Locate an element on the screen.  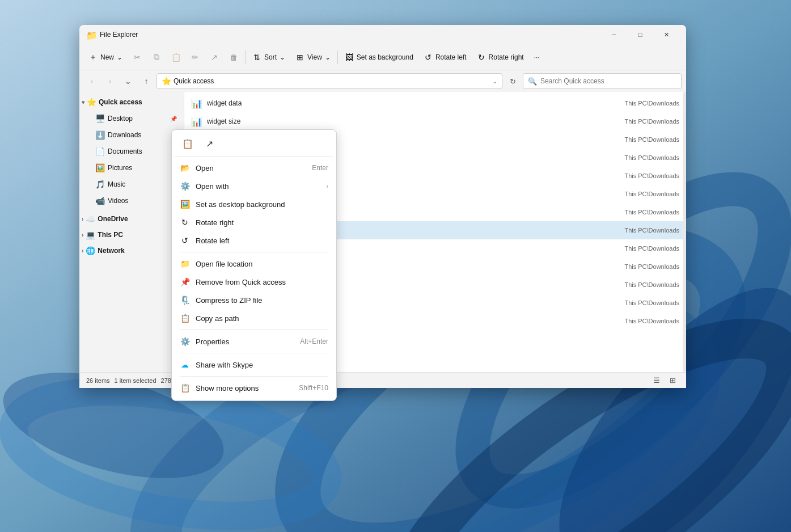
up-button: ↑ is located at coordinates (146, 81).